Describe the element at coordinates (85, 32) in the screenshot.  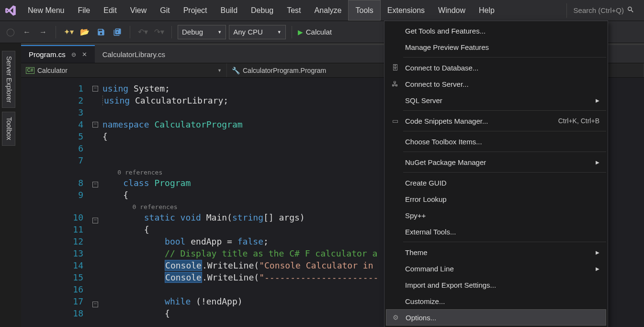
I see `open-file-button: 📂` at that location.